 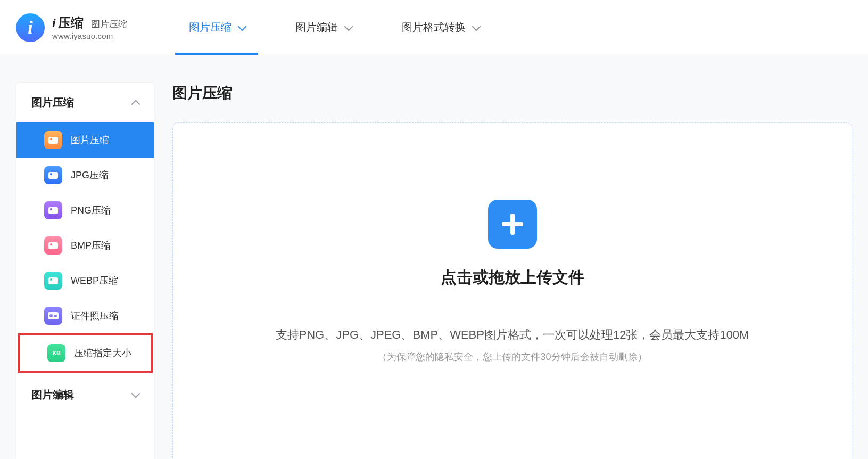 I want to click on sidebar-item-idphoto-compress: 证件照压缩, so click(x=85, y=316).